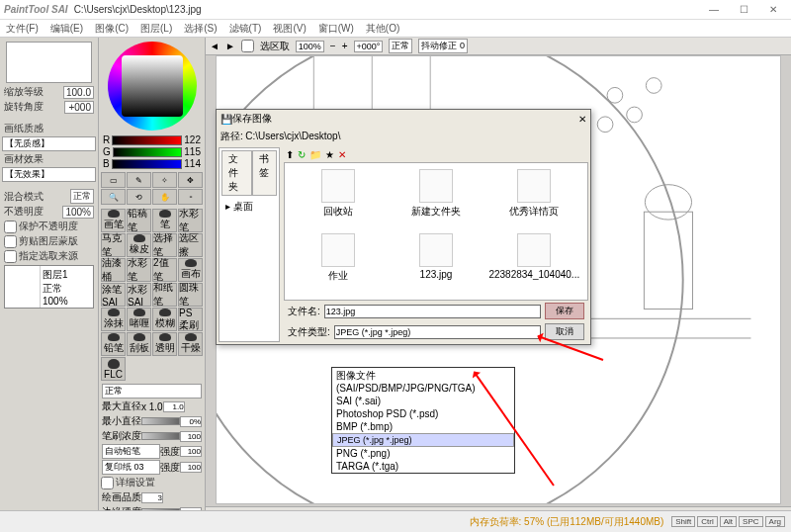 The width and height of the screenshot is (791, 532). I want to click on density-slider, so click(160, 436).